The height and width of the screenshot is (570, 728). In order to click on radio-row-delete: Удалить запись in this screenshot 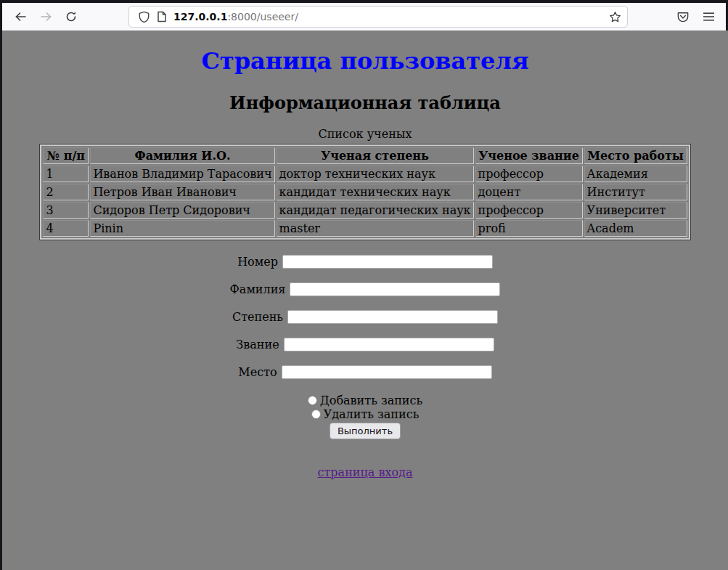, I will do `click(365, 414)`.